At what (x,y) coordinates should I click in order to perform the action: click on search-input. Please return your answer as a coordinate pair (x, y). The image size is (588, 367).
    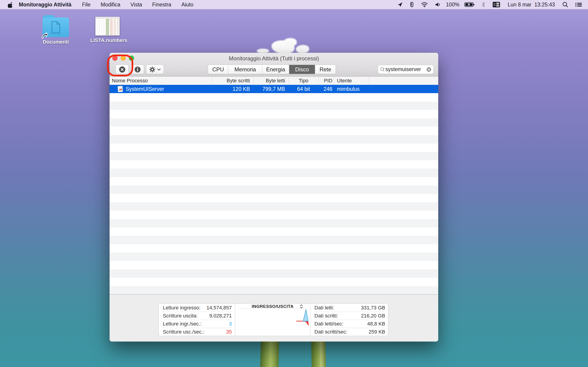
    Looking at the image, I should click on (406, 69).